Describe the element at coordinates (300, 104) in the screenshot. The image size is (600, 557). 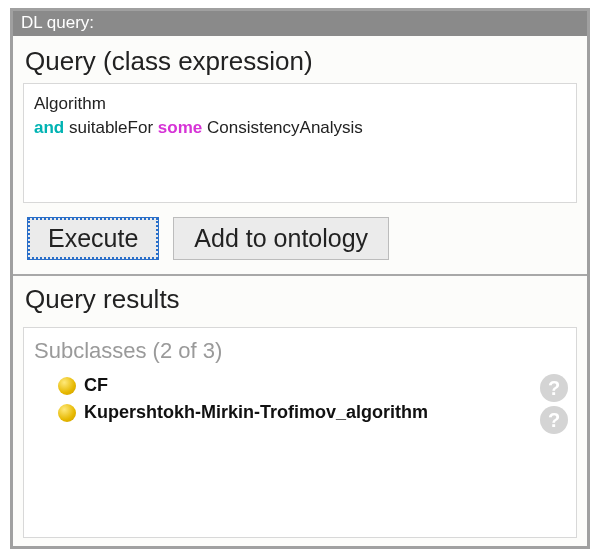
I see `query-line-1: Algorithm` at that location.